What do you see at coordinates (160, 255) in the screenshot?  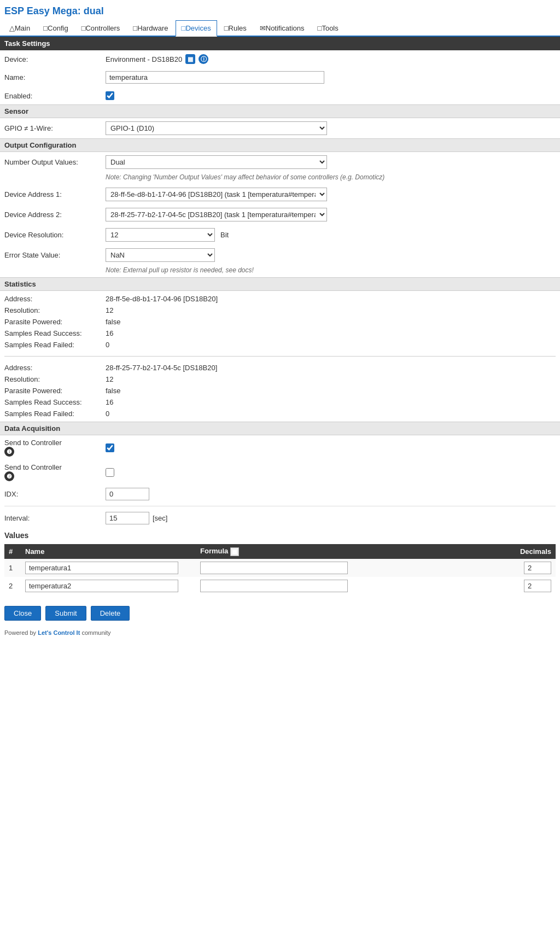 I see `error-state-select: NaN 0 -1` at bounding box center [160, 255].